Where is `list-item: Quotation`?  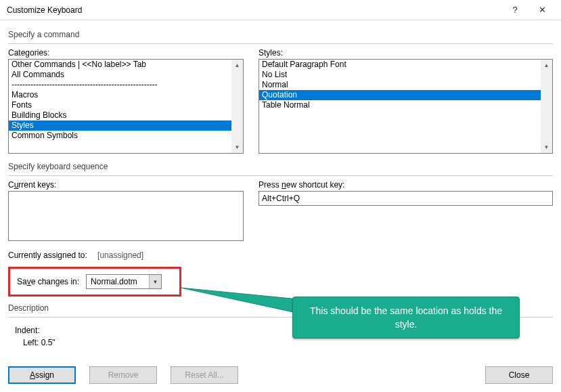
list-item: Quotation is located at coordinates (406, 95).